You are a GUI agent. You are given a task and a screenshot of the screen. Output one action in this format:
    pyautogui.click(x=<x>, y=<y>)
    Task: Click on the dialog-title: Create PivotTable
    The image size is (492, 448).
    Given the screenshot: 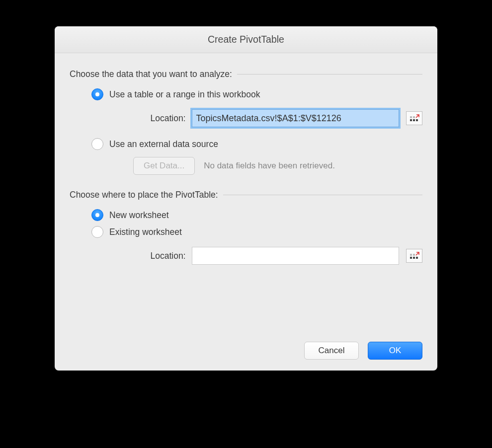 What is the action you would take?
    pyautogui.click(x=246, y=40)
    